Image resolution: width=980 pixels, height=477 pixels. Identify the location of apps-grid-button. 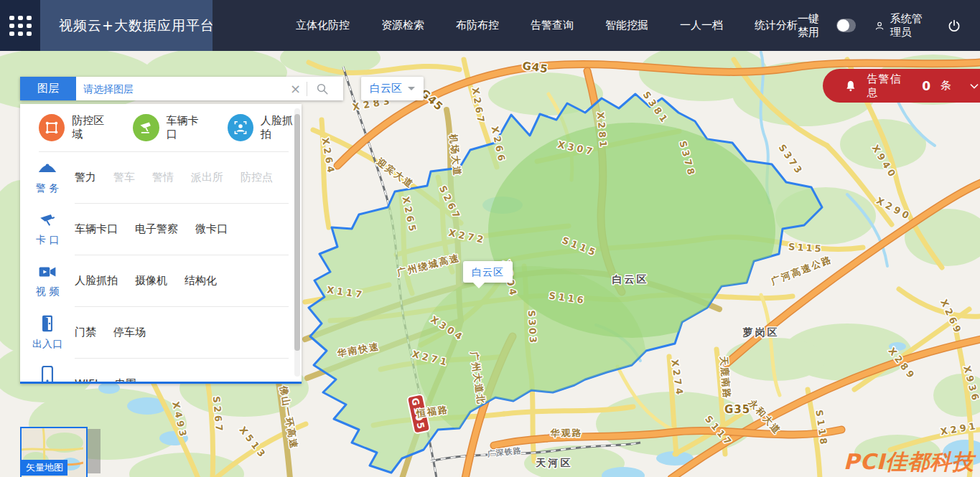
(20, 26).